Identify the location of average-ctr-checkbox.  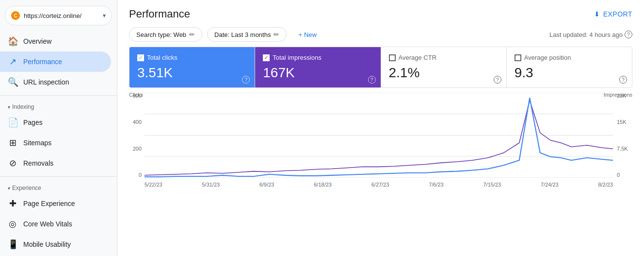
(392, 58).